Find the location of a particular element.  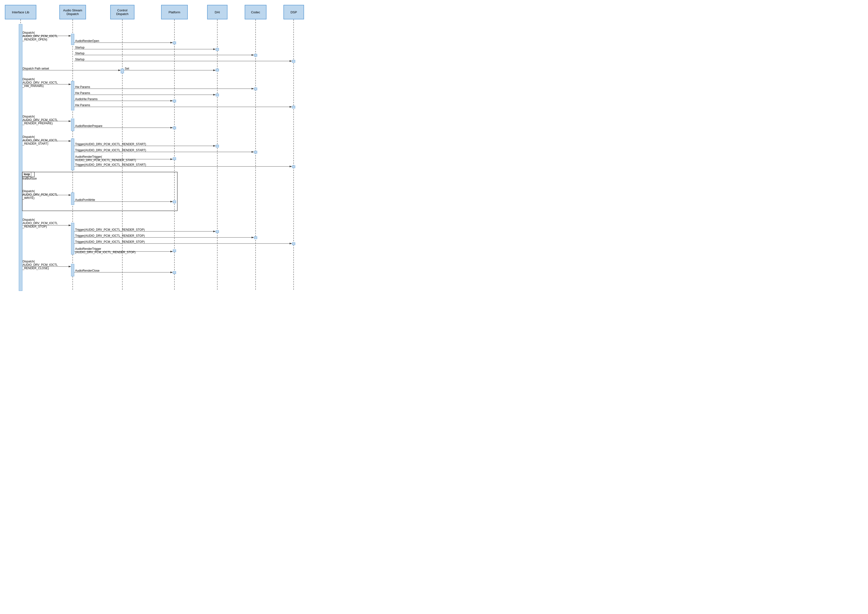

msg-dispatch-render-prepare: Dispatch(AUDIO_DRV_PCM_IOCTL_RENDER_PREP… is located at coordinates (40, 120).